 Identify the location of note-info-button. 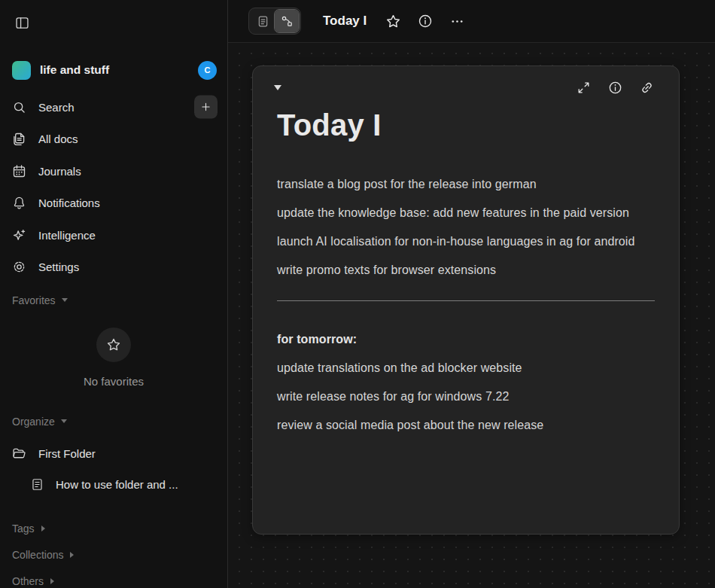
(615, 87).